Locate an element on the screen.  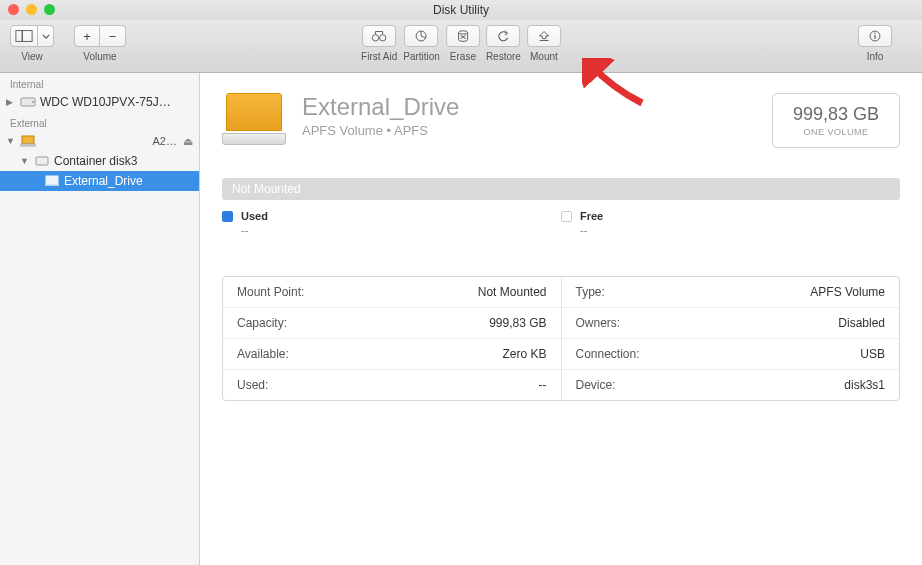
info-row: Mount Point:Not Mounted is located at coordinates (392, 292).